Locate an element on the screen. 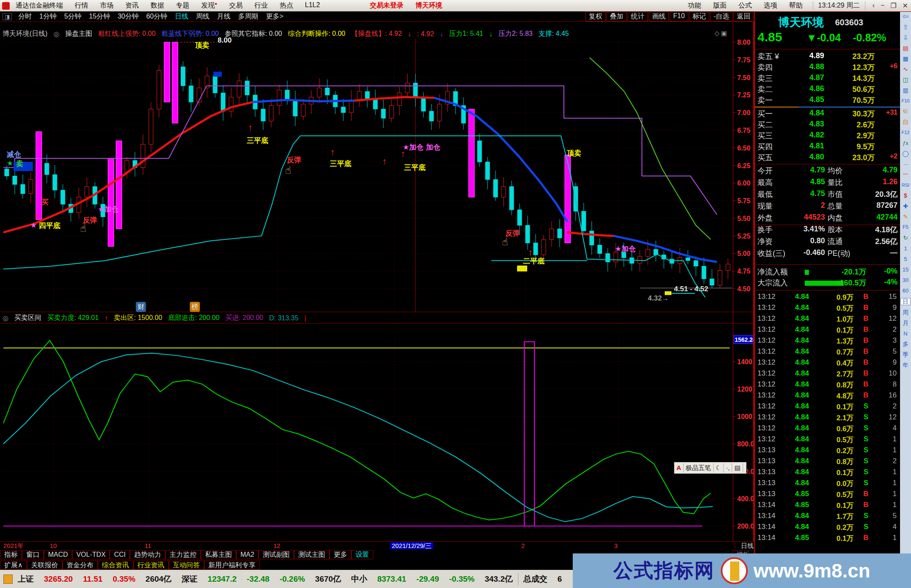 The width and height of the screenshot is (911, 588). strip-icon-25-30: 30 is located at coordinates (906, 280).